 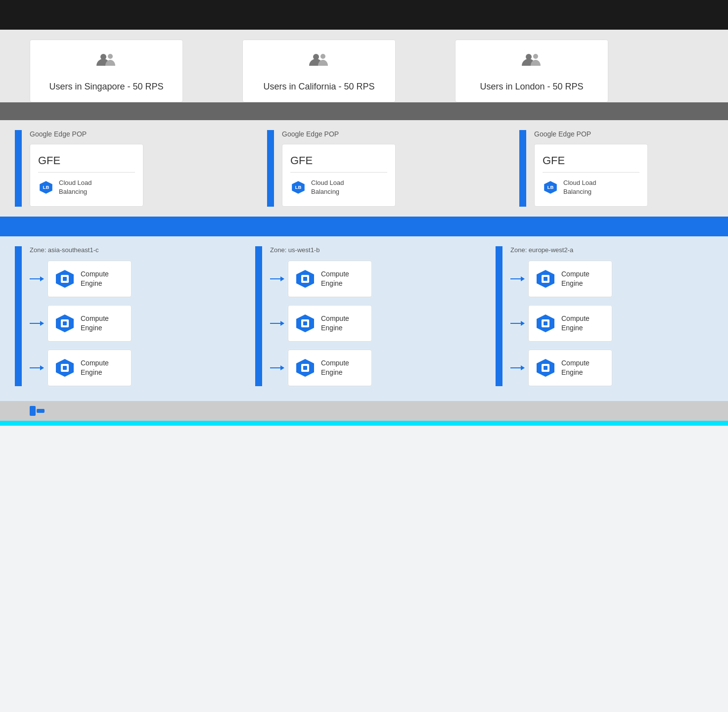 I want to click on user-card-singapore: Users in Singapore - 50 RPS, so click(x=106, y=71).